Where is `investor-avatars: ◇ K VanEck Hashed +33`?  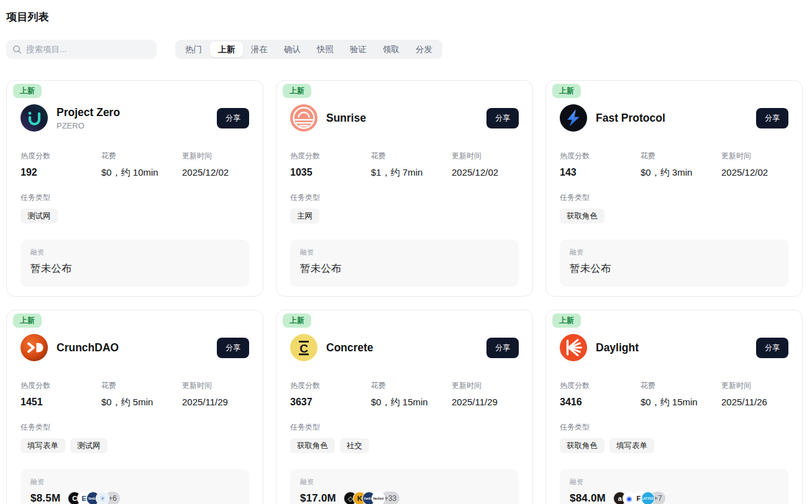
investor-avatars: ◇ K VanEck Hashed +33 is located at coordinates (372, 498).